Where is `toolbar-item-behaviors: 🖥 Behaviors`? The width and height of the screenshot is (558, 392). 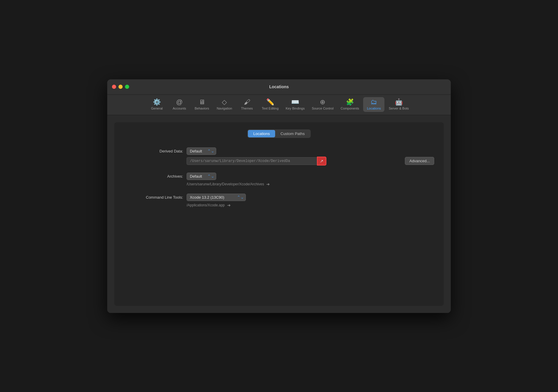
toolbar-item-behaviors: 🖥 Behaviors is located at coordinates (202, 105).